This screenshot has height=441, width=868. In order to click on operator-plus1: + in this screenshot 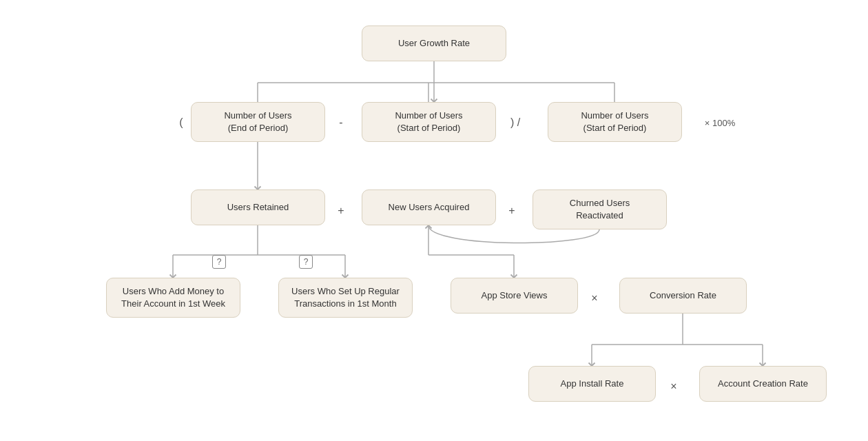, I will do `click(341, 211)`.